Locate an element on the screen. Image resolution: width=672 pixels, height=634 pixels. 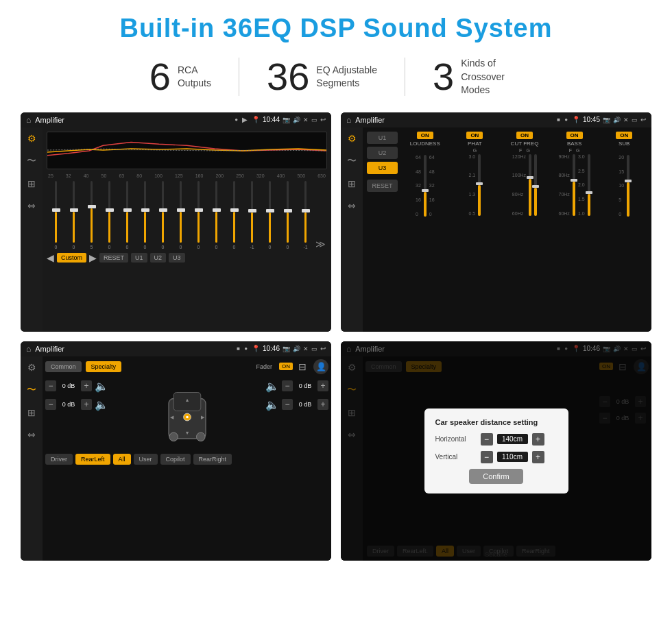
slider-col-12: -1 is located at coordinates (252, 215).